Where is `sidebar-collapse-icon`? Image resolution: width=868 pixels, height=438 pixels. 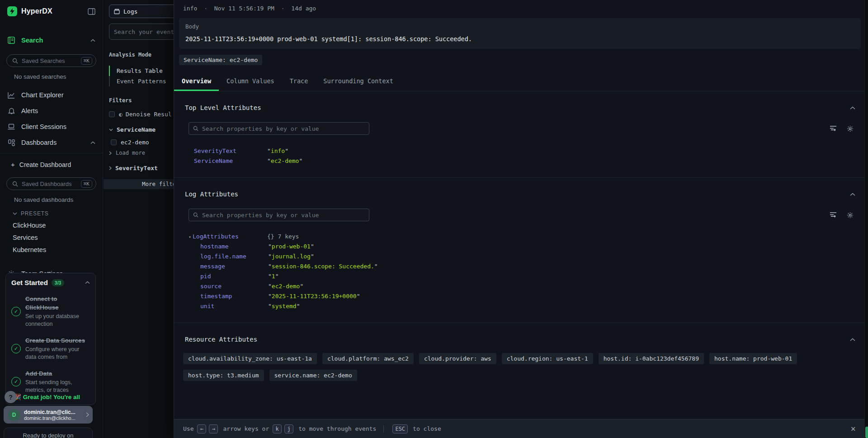
sidebar-collapse-icon is located at coordinates (91, 12).